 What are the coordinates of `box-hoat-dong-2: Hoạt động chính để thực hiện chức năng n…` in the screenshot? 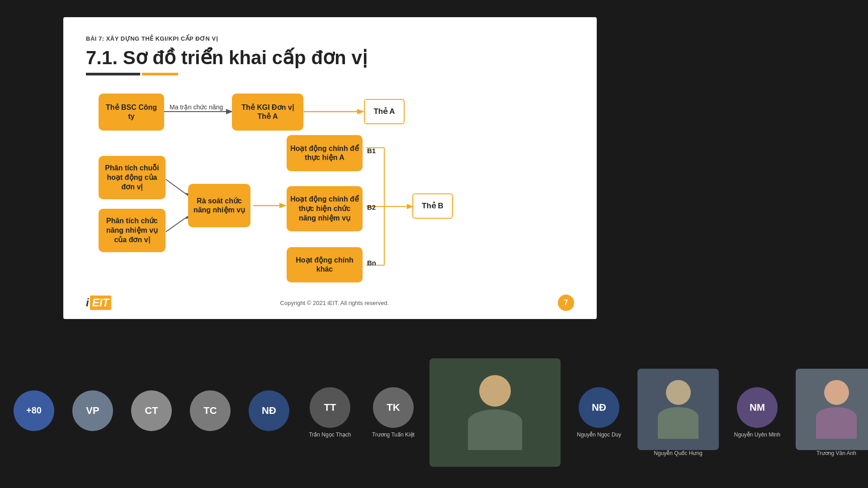 It's located at (325, 209).